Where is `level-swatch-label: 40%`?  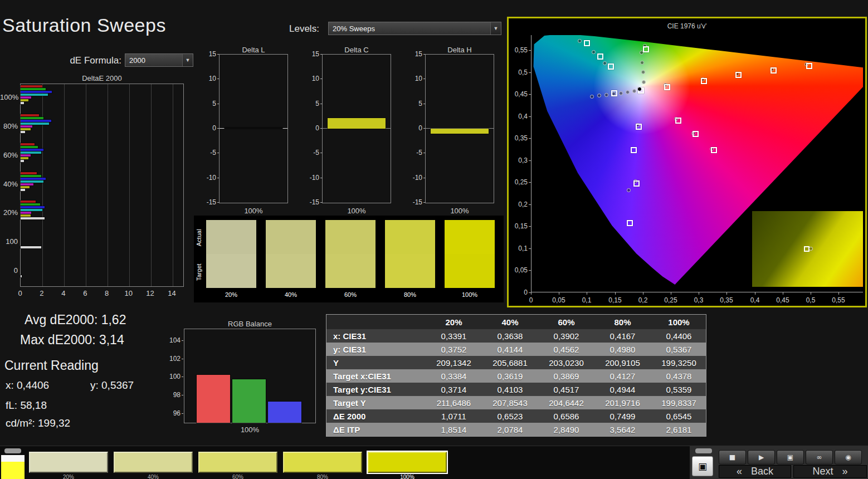 level-swatch-label: 40% is located at coordinates (153, 477).